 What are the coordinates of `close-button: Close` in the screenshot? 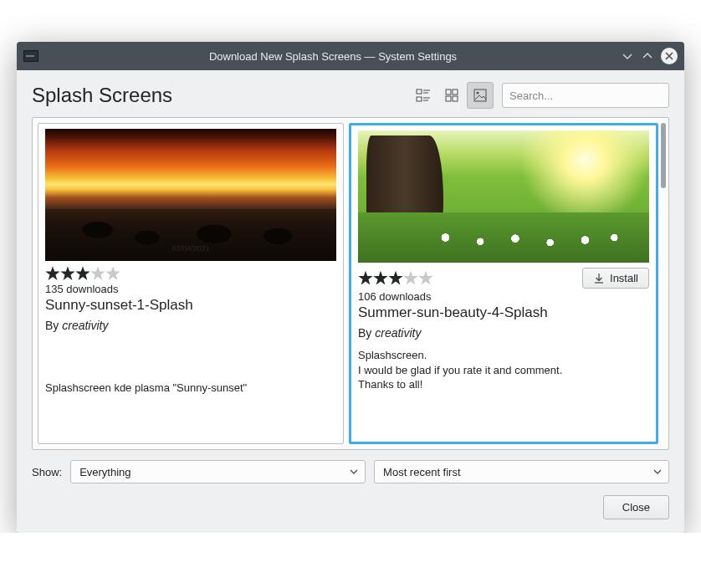 It's located at (636, 507).